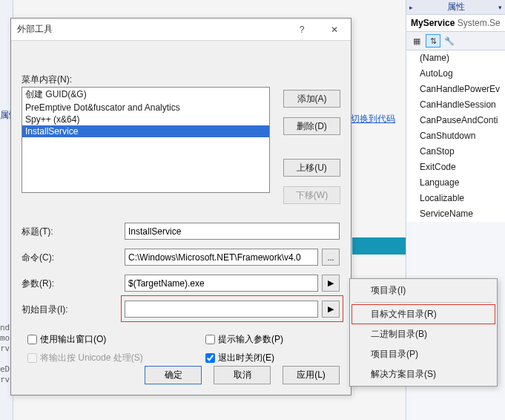 The width and height of the screenshot is (505, 420). I want to click on alphabetical-icon: ⇅, so click(433, 41).